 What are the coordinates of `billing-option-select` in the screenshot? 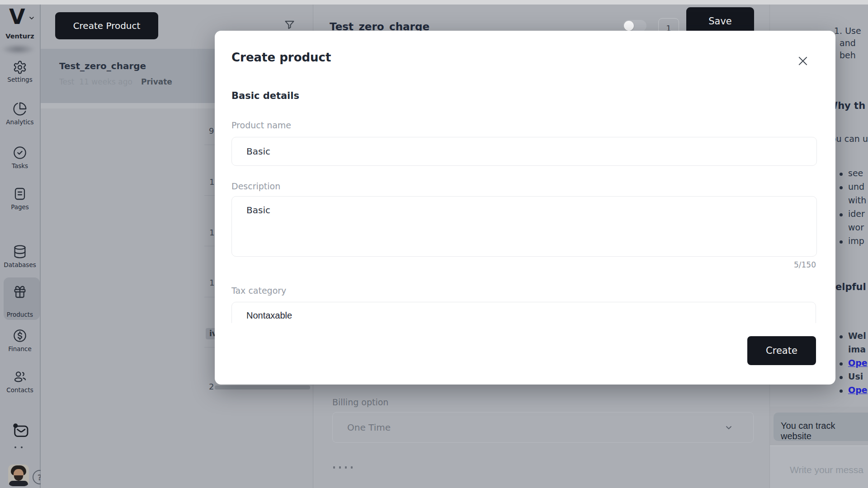 It's located at (543, 427).